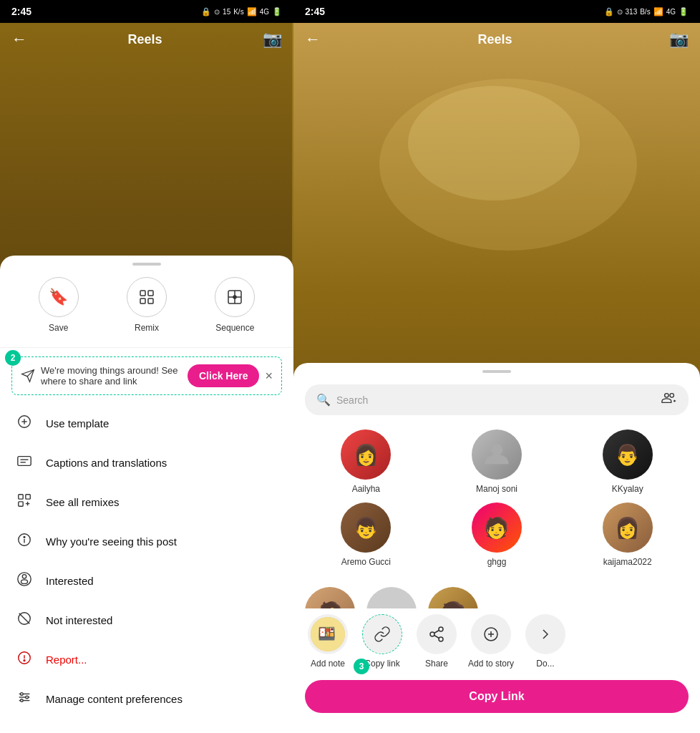 The height and width of the screenshot is (733, 700). I want to click on avatar-img-aailyha: 👩, so click(366, 455).